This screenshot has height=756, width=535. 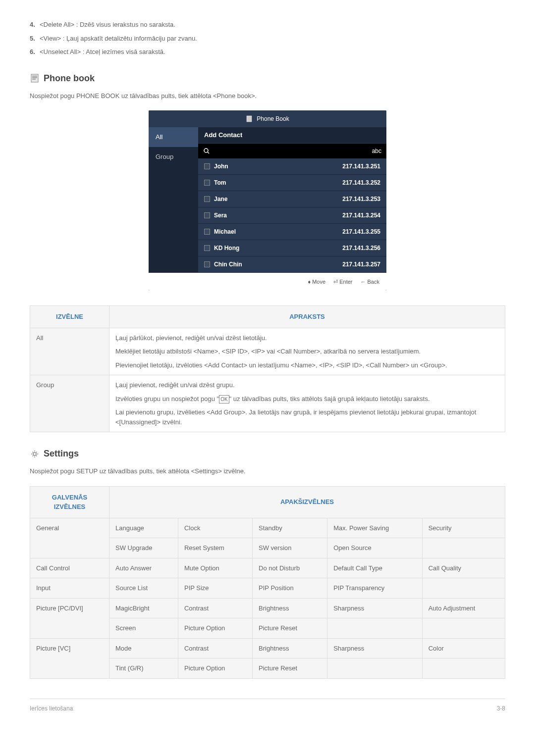 What do you see at coordinates (292, 249) in the screenshot?
I see `contact-row: KD Hong217.141.3.256` at bounding box center [292, 249].